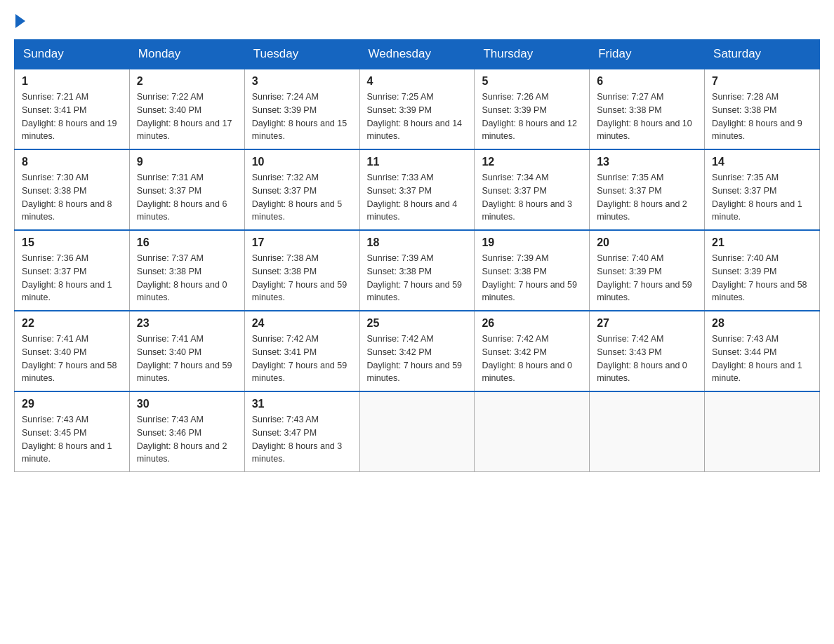 Image resolution: width=834 pixels, height=644 pixels. What do you see at coordinates (762, 323) in the screenshot?
I see `day-number: 28` at bounding box center [762, 323].